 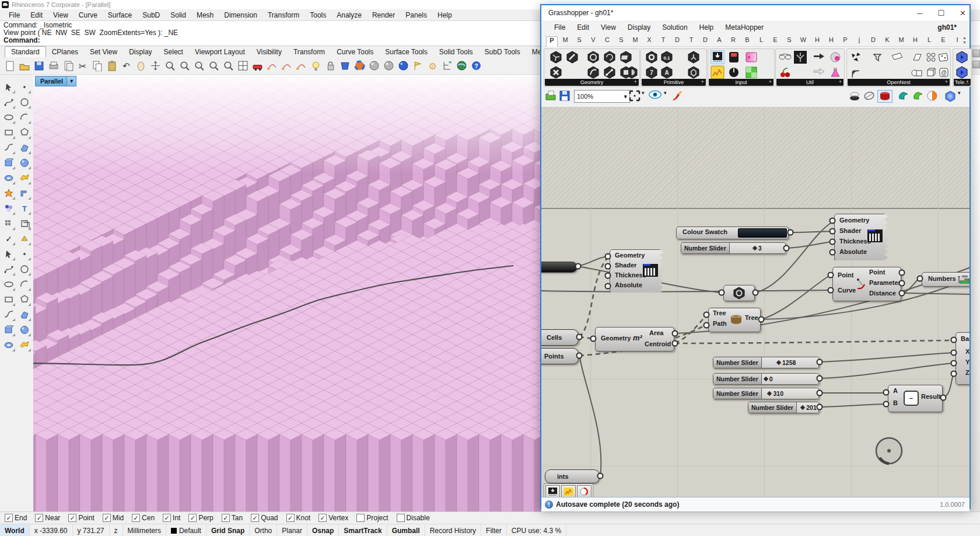 I want to click on open-document-icon, so click(x=551, y=96).